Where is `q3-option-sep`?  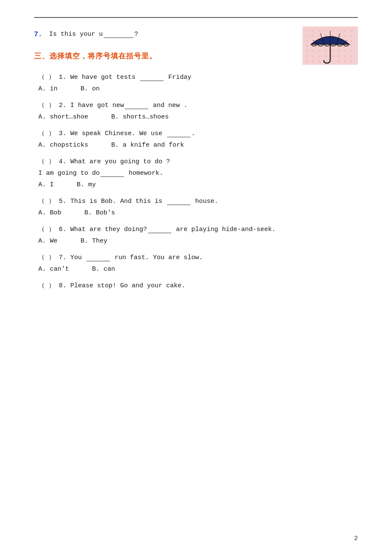
q3-option-sep is located at coordinates (100, 145).